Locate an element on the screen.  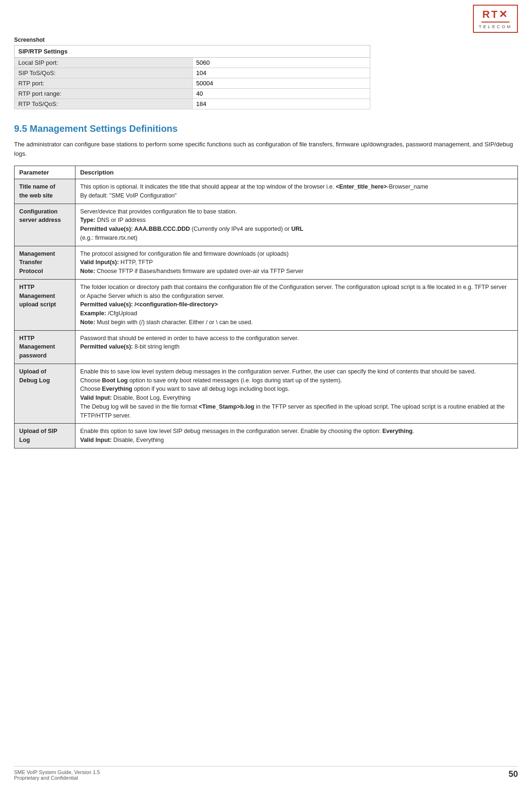
param-upload-debug: Upload ofDebug Log is located at coordinates (45, 394).